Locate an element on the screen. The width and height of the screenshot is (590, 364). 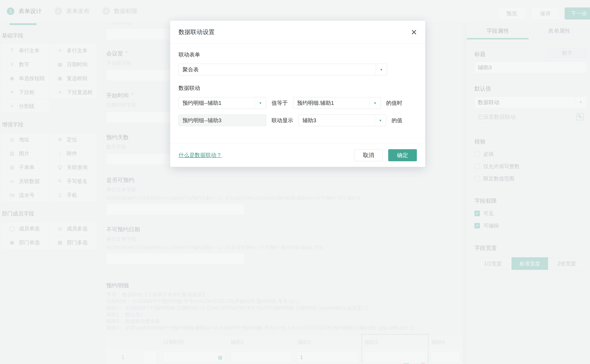
linkage-display-row: 预约明细--辅助3 联动显示 辅助3 ▼ 的值 is located at coordinates (298, 120).